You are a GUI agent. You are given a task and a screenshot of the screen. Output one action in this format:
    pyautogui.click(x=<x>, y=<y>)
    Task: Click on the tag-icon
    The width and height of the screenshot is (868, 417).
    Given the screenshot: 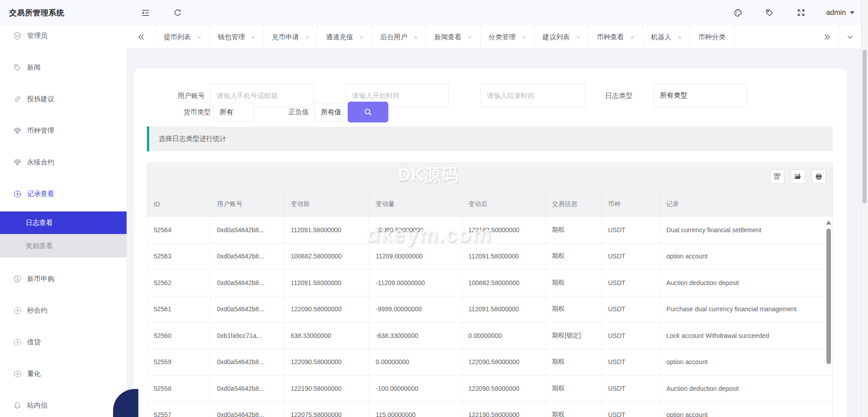 What is the action you would take?
    pyautogui.click(x=769, y=13)
    